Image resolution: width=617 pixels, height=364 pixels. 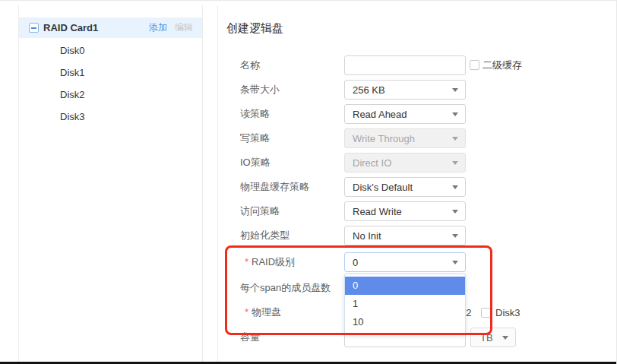 I want to click on write-policy-select: Write Through, so click(x=405, y=138).